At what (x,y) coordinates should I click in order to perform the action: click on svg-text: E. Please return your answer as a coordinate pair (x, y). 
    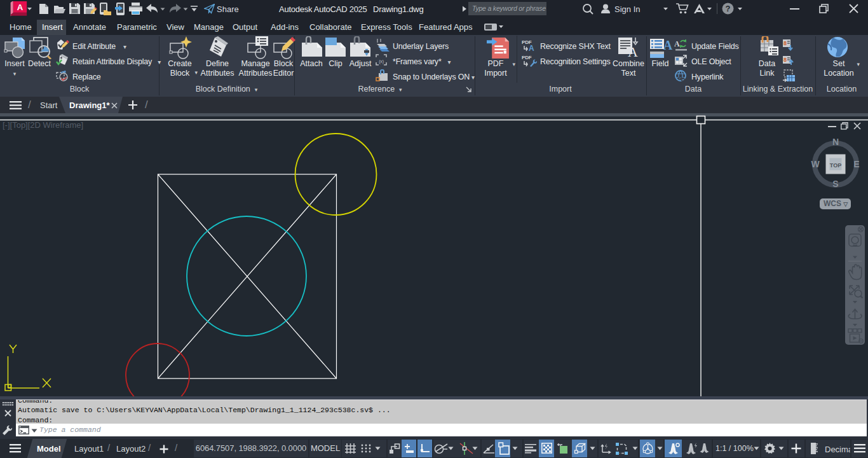
    Looking at the image, I should click on (857, 164).